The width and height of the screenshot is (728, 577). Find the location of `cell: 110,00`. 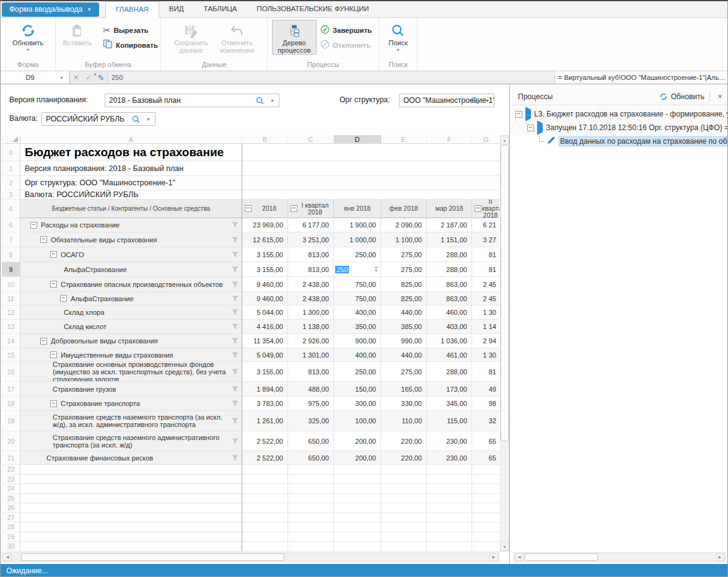

cell: 110,00 is located at coordinates (404, 421).